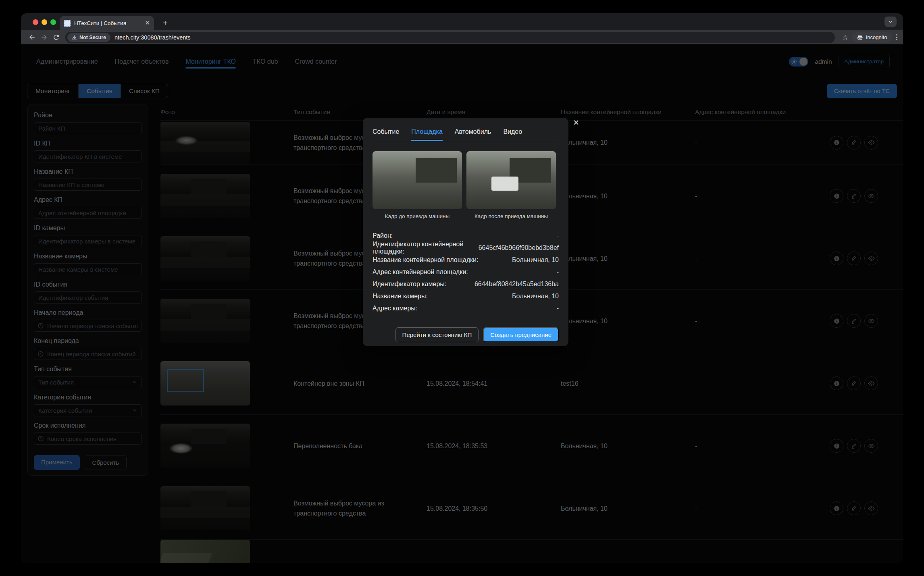  Describe the element at coordinates (513, 135) in the screenshot. I see `modal-tab-video: Видео` at that location.